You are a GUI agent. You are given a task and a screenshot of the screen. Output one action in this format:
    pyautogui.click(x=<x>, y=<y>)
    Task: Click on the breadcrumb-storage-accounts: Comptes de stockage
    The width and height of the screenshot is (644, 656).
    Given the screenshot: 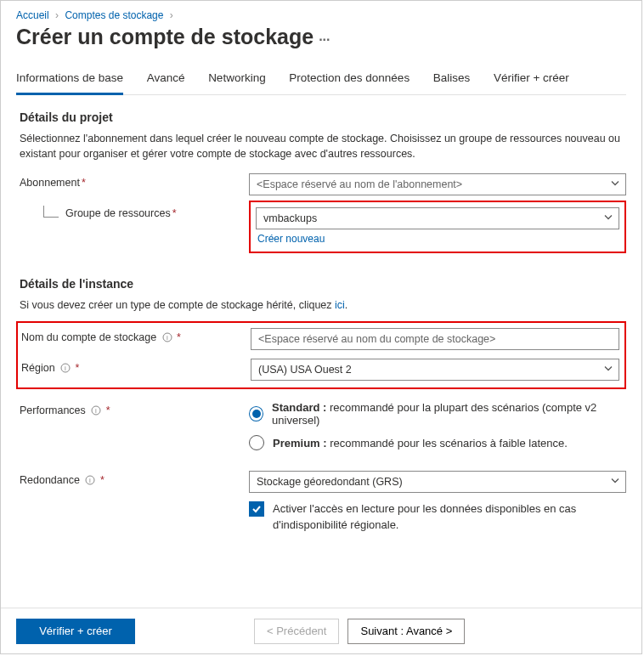 What is the action you would take?
    pyautogui.click(x=114, y=15)
    